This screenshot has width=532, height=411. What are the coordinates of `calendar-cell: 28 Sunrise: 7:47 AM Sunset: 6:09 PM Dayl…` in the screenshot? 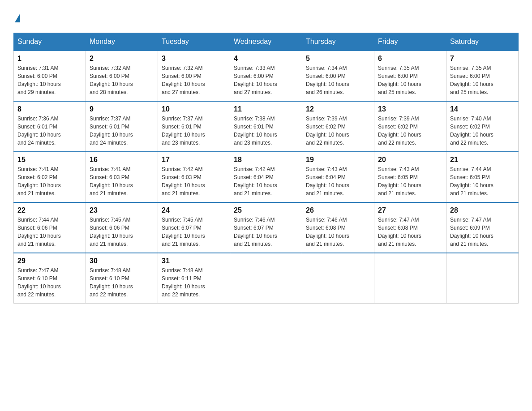 It's located at (483, 227).